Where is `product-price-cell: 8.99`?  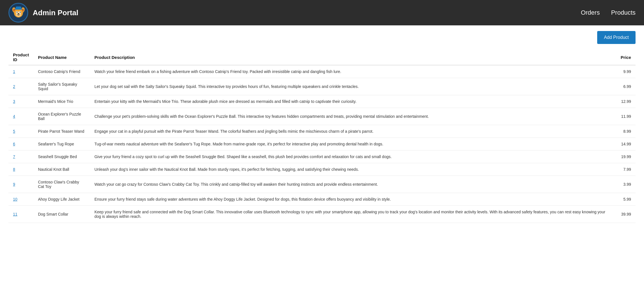
product-price-cell: 8.99 is located at coordinates (624, 131).